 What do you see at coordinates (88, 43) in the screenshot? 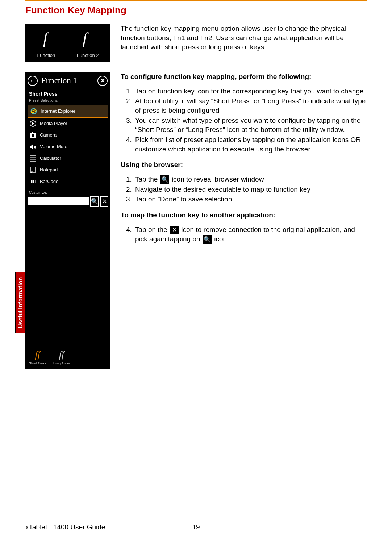
I see `function-2-tile: f Function 2` at bounding box center [88, 43].